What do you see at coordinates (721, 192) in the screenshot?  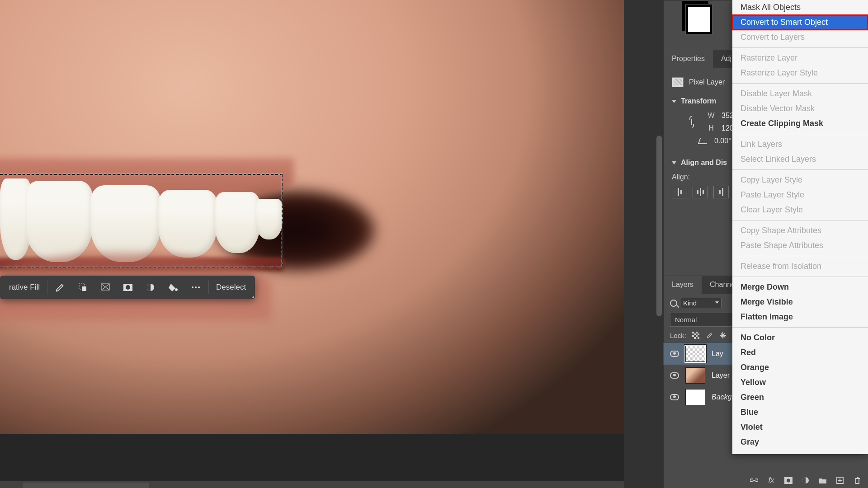 I see `align-right-button` at bounding box center [721, 192].